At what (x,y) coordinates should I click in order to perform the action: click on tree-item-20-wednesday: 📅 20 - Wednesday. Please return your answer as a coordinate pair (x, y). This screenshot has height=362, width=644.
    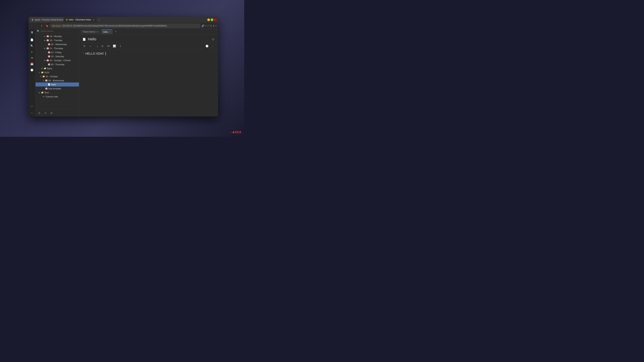
    Looking at the image, I should click on (57, 44).